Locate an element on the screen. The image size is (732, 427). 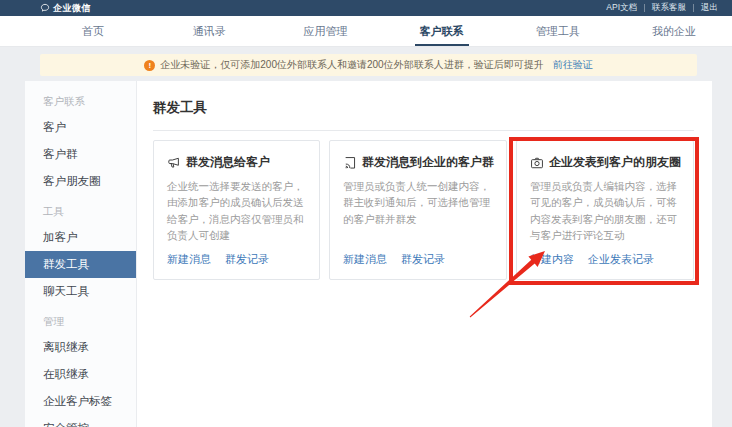
go-verify-link: 前往验证 is located at coordinates (573, 65).